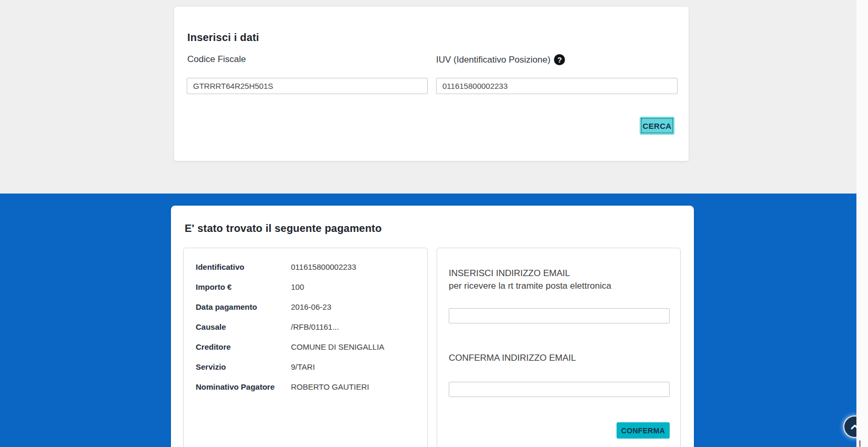 The image size is (868, 447). What do you see at coordinates (554, 280) in the screenshot?
I see `insert-email-title: INSERISCI INDIRIZZO EMAIL per ricevere l…` at bounding box center [554, 280].